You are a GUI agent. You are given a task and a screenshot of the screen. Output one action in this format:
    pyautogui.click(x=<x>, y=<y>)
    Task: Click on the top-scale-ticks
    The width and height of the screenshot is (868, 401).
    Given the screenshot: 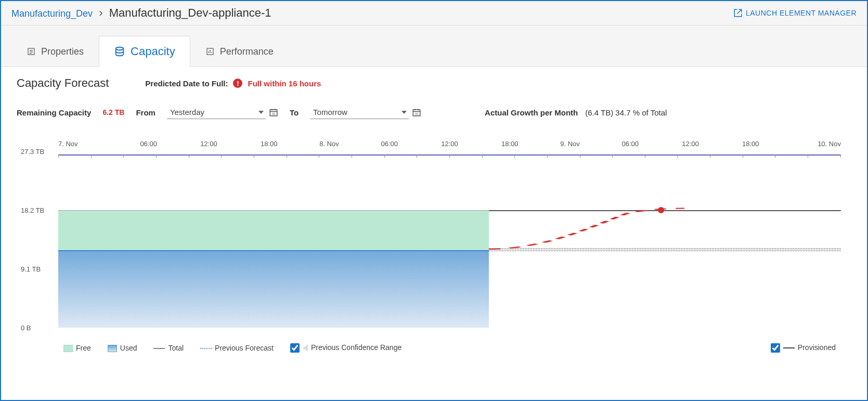 What is the action you would take?
    pyautogui.click(x=449, y=157)
    